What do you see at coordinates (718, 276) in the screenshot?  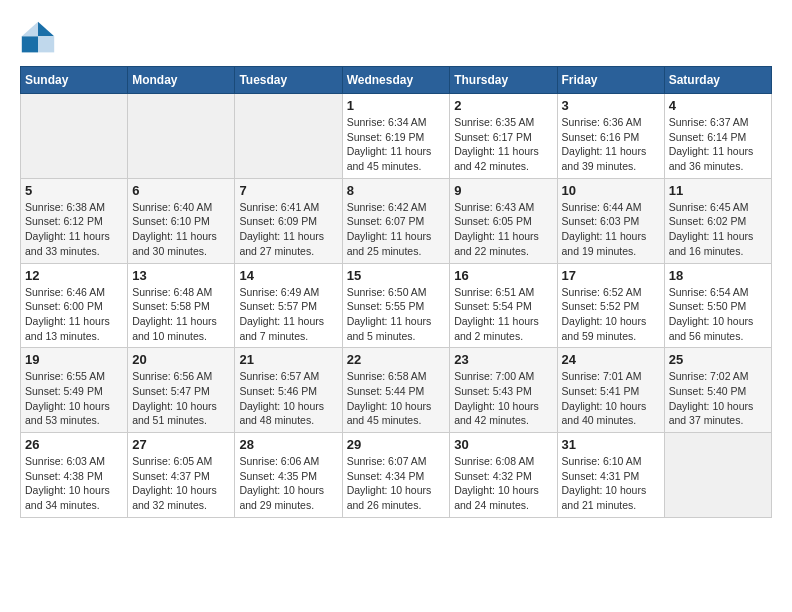 I see `day-number: 18` at bounding box center [718, 276].